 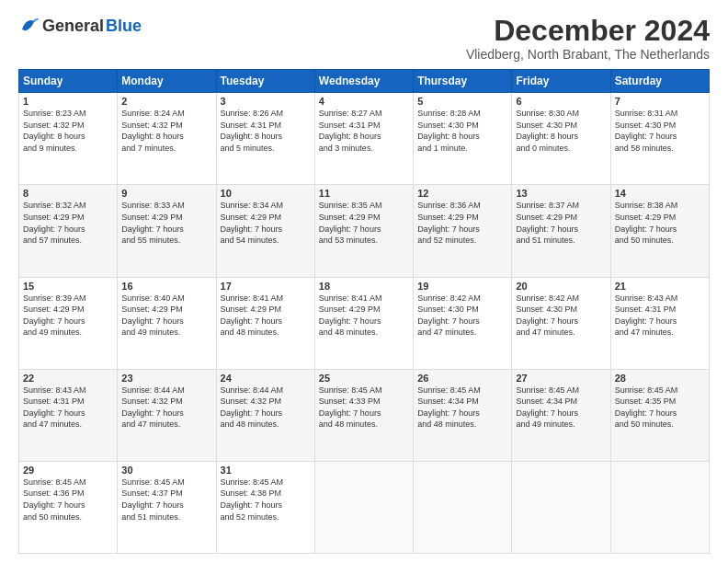 What do you see at coordinates (265, 139) in the screenshot?
I see `calendar-cell: 3Sunrise: 8:26 AM Sunset: 4:31 PM Daylig…` at bounding box center [265, 139].